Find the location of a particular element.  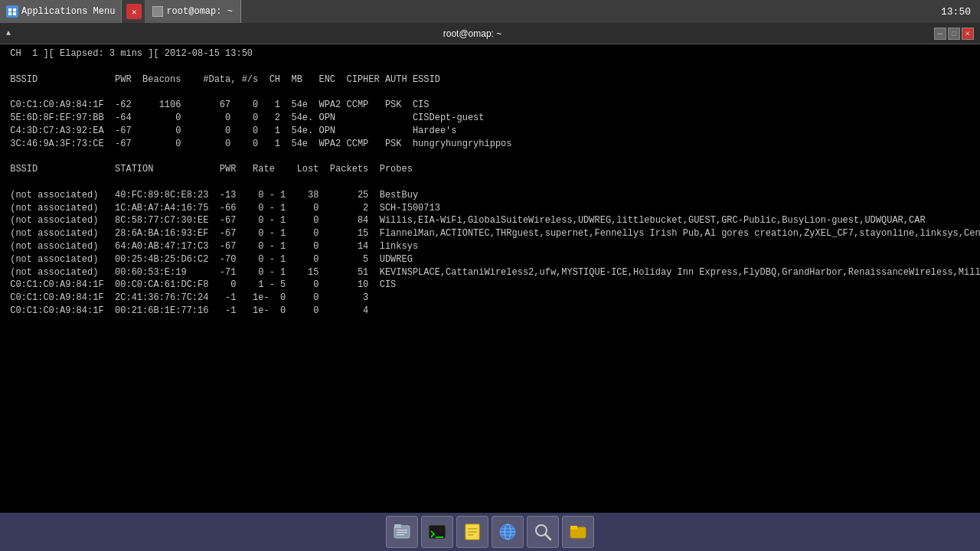

terminal-maximize-button: □ is located at coordinates (954, 34).